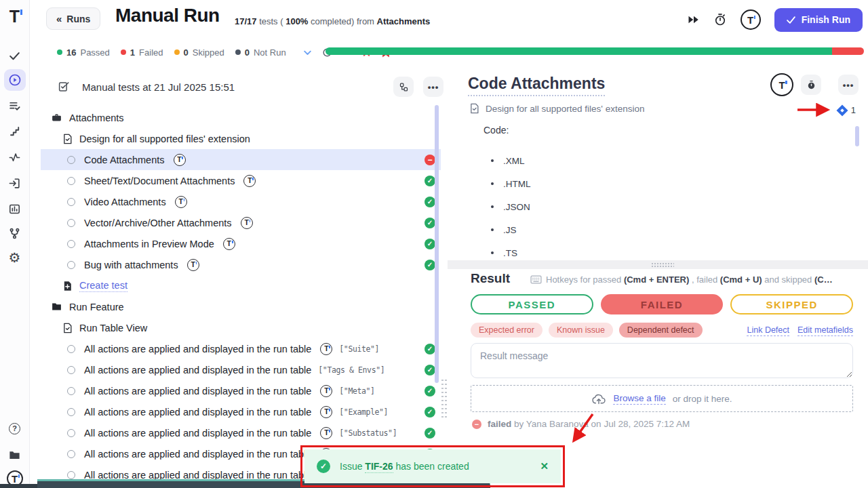 The height and width of the screenshot is (488, 868). Describe the element at coordinates (15, 244) in the screenshot. I see `app-sidebar: T ⚙ ? T` at that location.